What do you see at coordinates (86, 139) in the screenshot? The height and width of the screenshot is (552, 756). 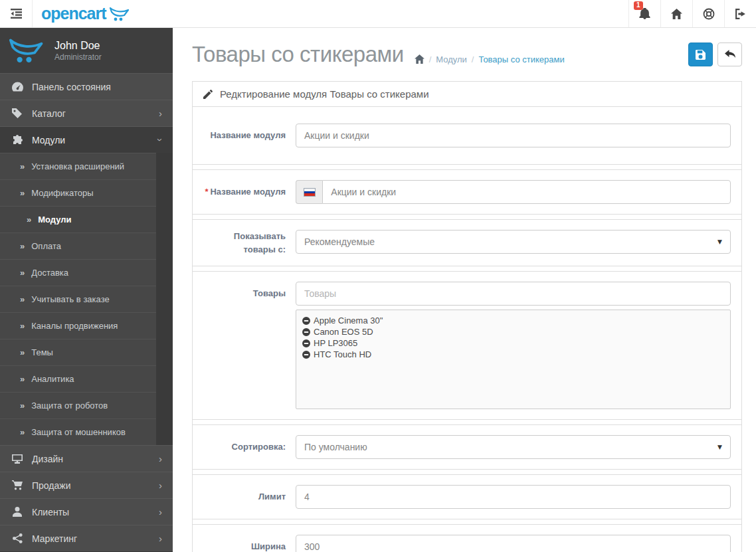 I see `sidebar-item-modules: Модули` at bounding box center [86, 139].